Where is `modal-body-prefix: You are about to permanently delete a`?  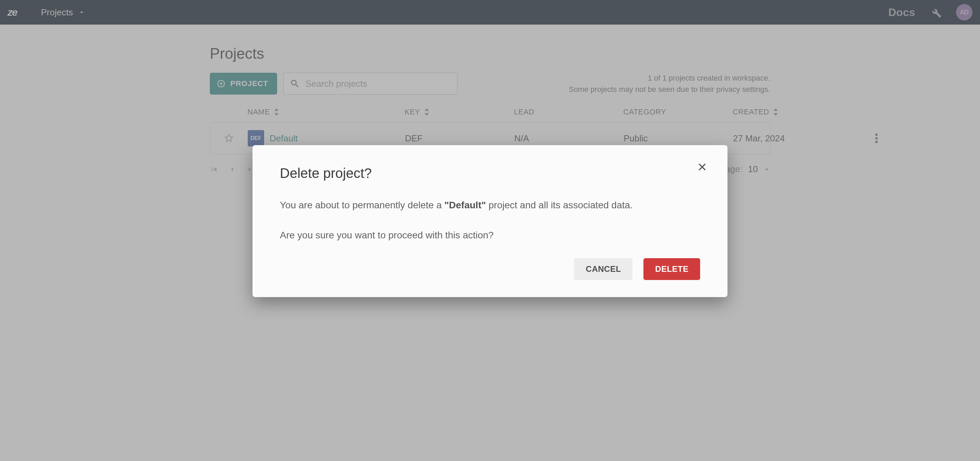 modal-body-prefix: You are about to permanently delete a is located at coordinates (362, 205).